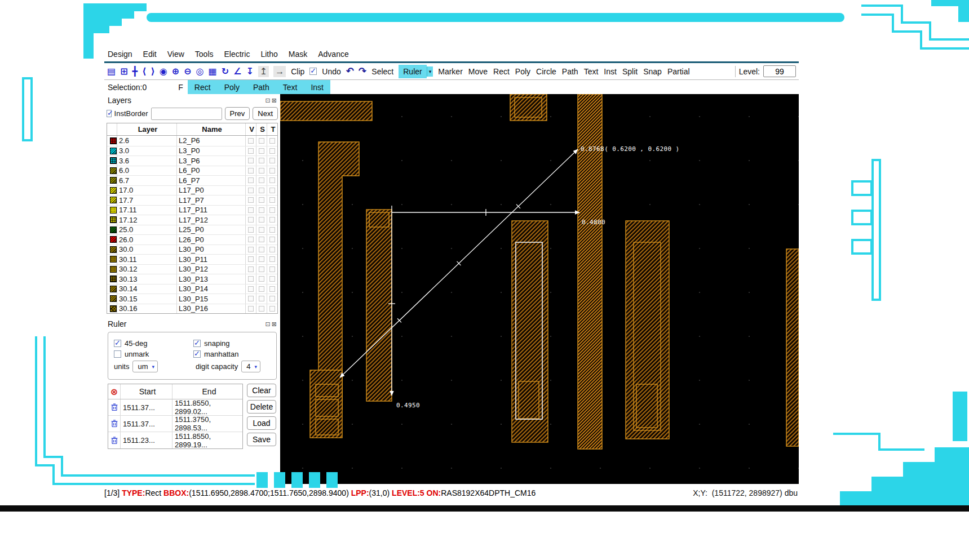  Describe the element at coordinates (192, 289) in the screenshot. I see `layer-row: 30.14L30_P14` at that location.